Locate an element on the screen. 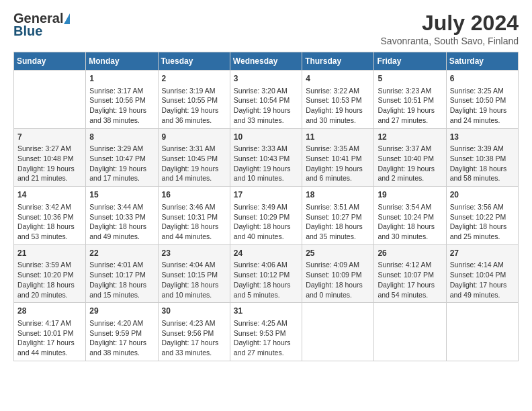 Image resolution: width=532 pixels, height=411 pixels. calendar-cell: 27Sunrise: 4:14 AMSunset: 10:04 PMDaylig… is located at coordinates (482, 274).